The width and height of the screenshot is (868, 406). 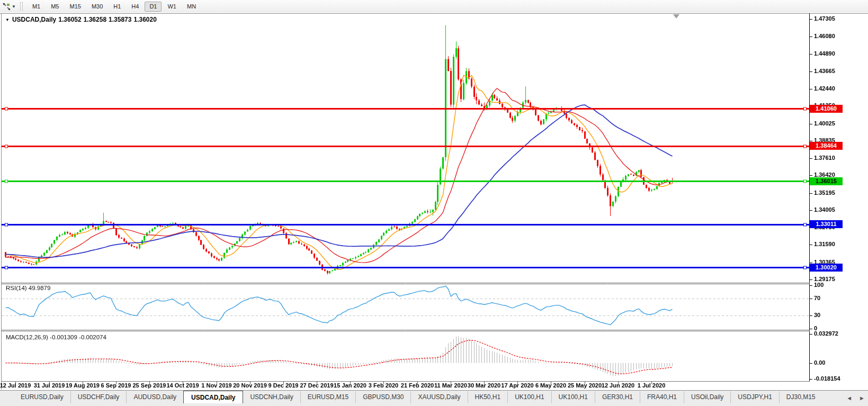 What do you see at coordinates (182, 385) in the screenshot?
I see `date-label: 14 Oct 2019` at bounding box center [182, 385].